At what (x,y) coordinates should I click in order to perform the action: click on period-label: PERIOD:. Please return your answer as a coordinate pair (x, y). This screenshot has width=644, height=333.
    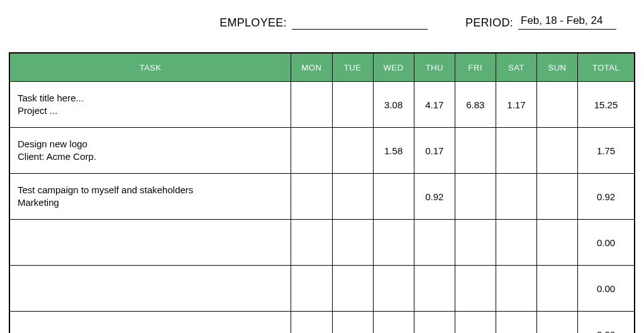
    Looking at the image, I should click on (489, 23).